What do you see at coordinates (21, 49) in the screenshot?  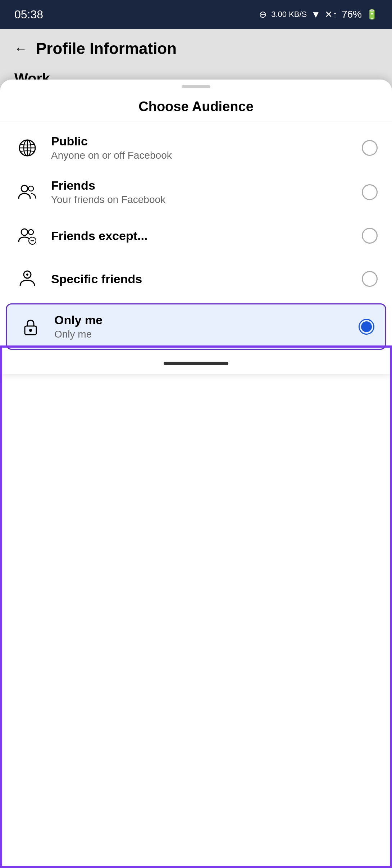 I see `back-button: ←` at bounding box center [21, 49].